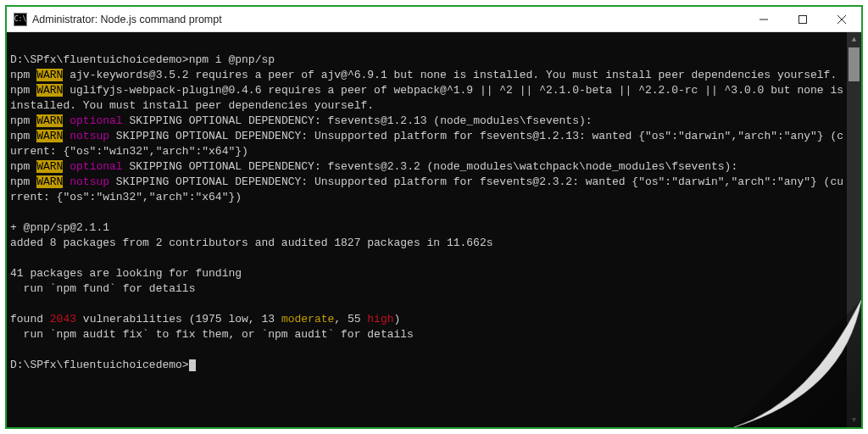 The image size is (868, 434). Describe the element at coordinates (854, 230) in the screenshot. I see `scrollbar: ▲ ▼` at that location.